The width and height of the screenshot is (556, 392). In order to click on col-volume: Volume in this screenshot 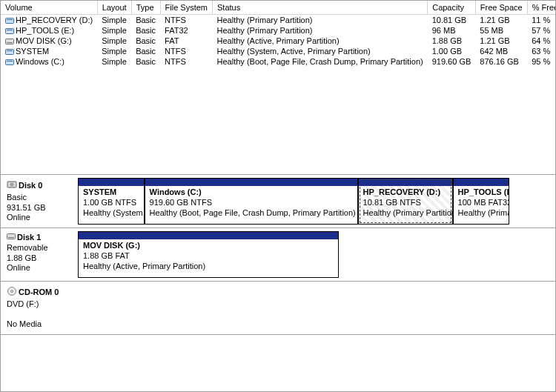, I will do `click(49, 7)`.